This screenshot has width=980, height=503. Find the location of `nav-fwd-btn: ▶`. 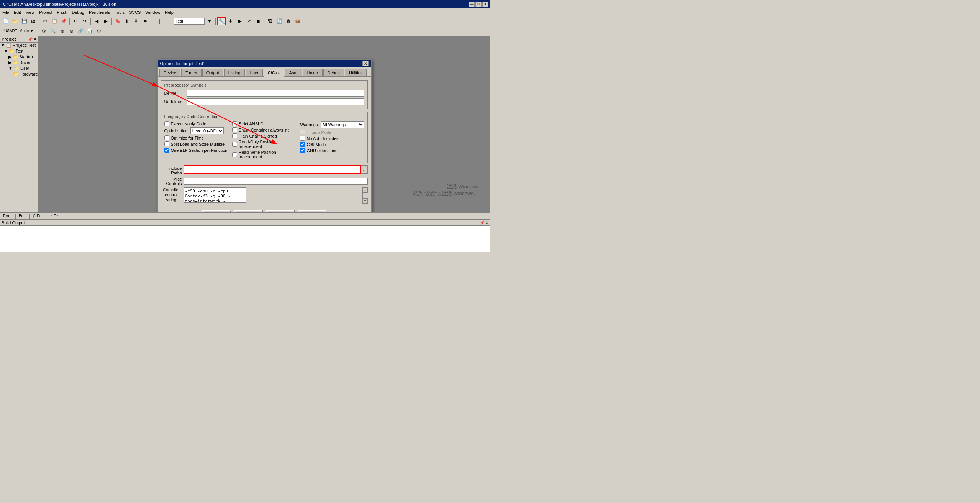

nav-fwd-btn: ▶ is located at coordinates (106, 21).